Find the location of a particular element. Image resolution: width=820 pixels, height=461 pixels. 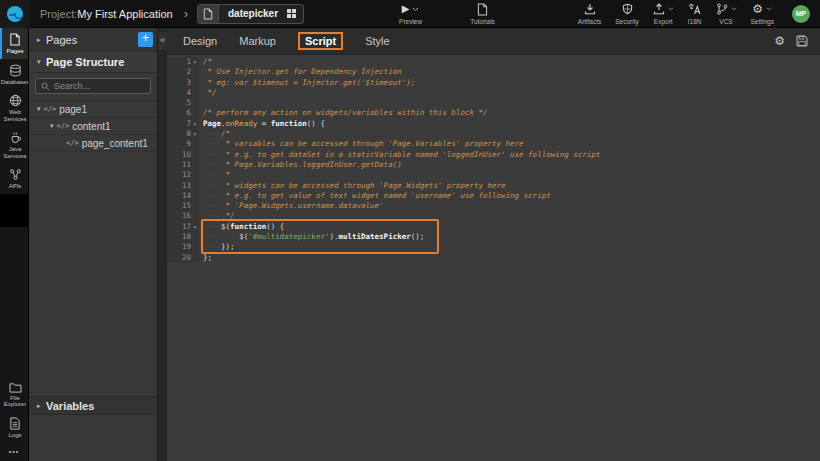

tab-design: Design is located at coordinates (200, 41).